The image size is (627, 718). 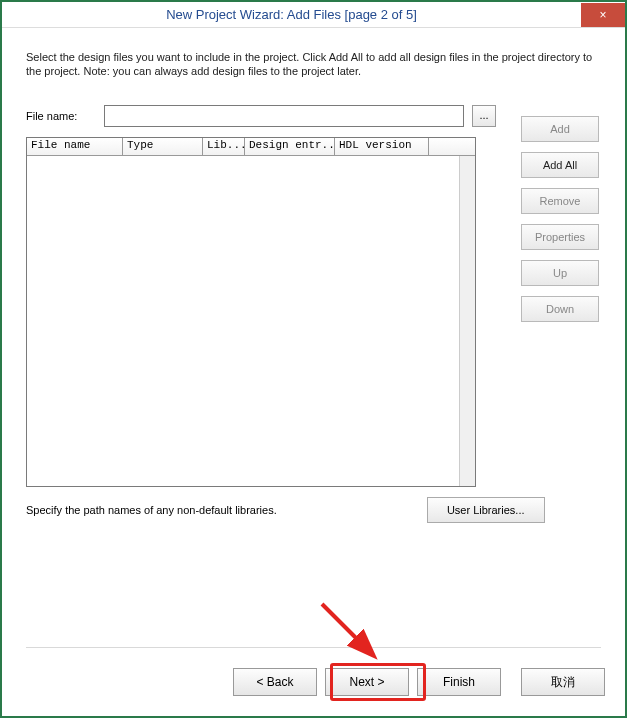 I want to click on col-hdl-version: HDL version, so click(x=382, y=146).